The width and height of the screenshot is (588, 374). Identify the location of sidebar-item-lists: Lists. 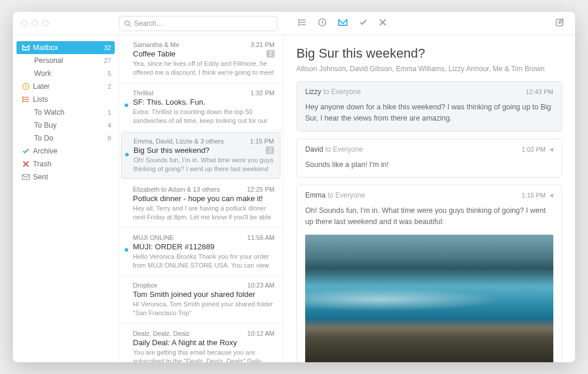
(66, 99).